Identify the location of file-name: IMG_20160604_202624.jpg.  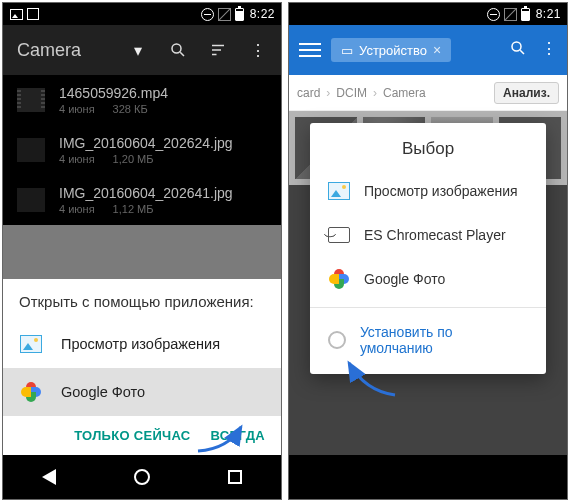
(163, 143).